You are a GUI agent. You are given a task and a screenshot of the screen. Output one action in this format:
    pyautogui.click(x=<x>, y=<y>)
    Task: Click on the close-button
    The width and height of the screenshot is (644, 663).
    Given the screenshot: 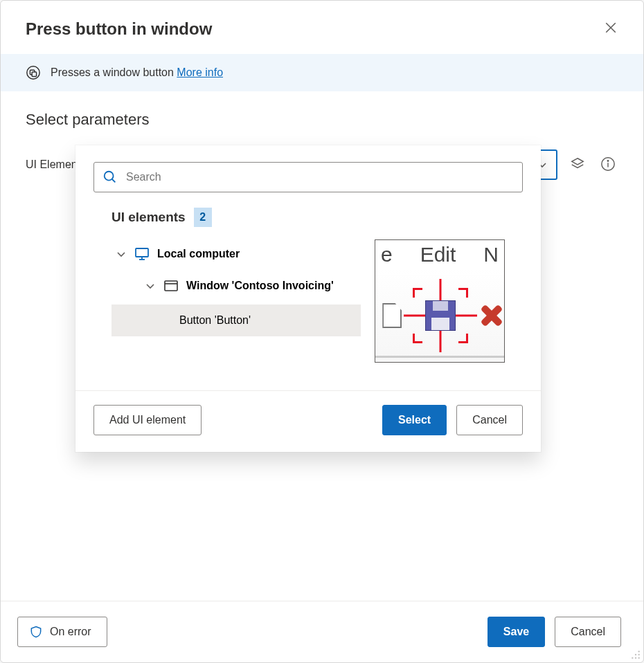 What is the action you would take?
    pyautogui.click(x=611, y=29)
    